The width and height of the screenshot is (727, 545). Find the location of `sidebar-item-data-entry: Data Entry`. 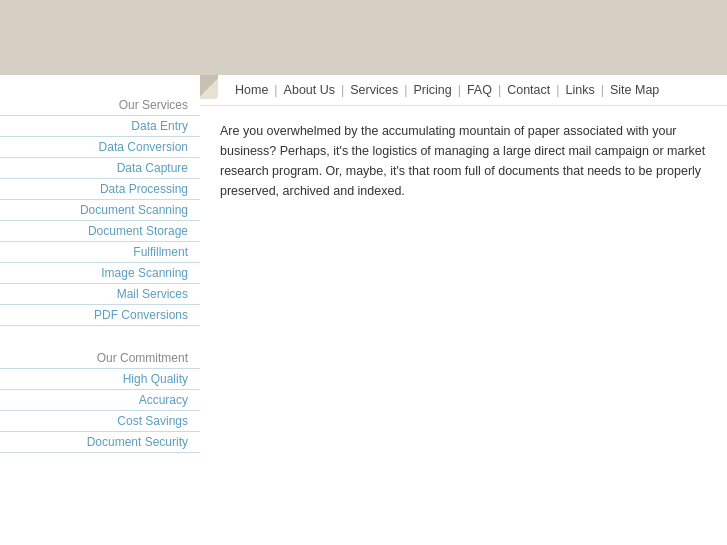

sidebar-item-data-entry: Data Entry is located at coordinates (100, 126).